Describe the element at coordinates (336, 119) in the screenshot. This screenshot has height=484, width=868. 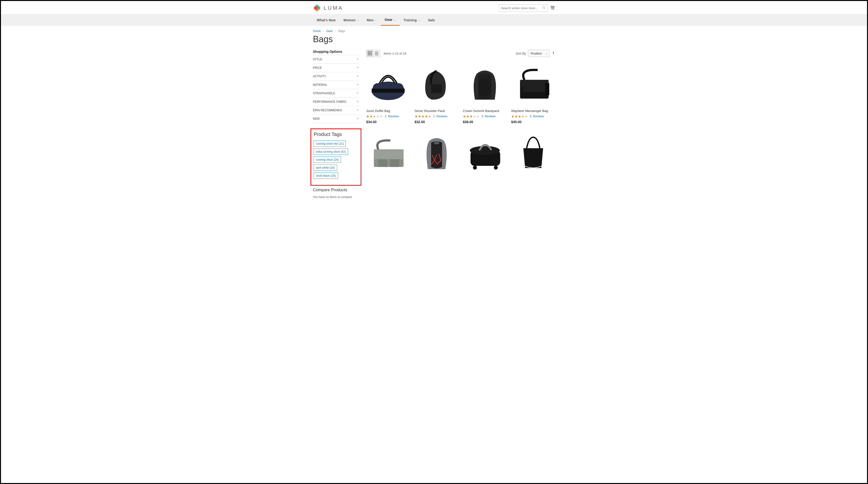
I see `filter-new: NEW` at that location.